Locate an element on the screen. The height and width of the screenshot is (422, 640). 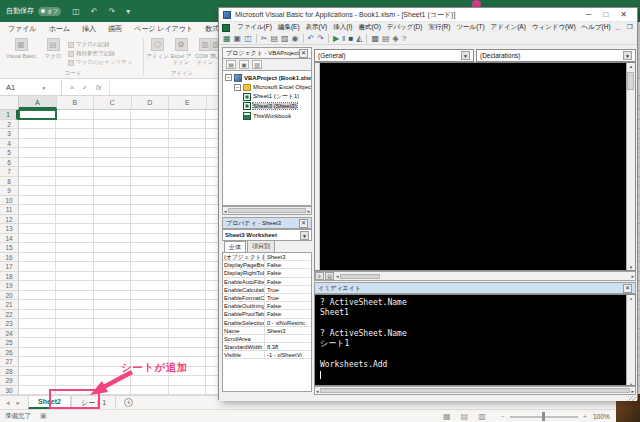
tree-item-1: −Microsoft Excel Objects is located at coordinates (267, 88).